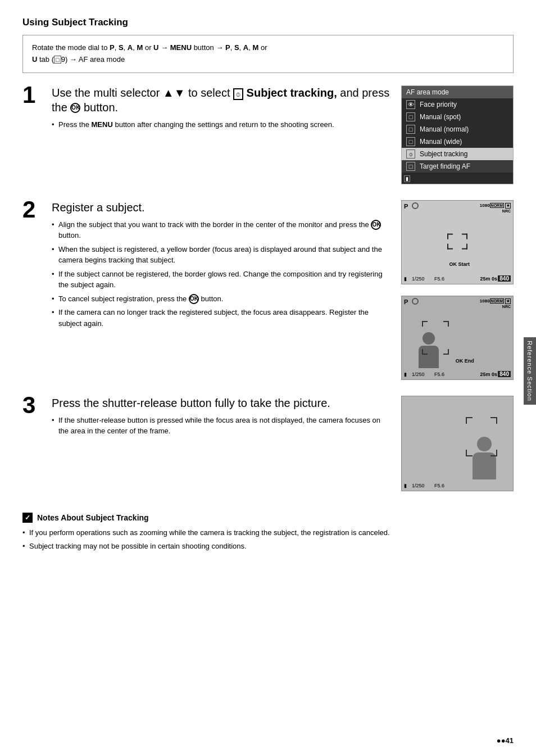 The height and width of the screenshot is (756, 536). What do you see at coordinates (222, 125) in the screenshot?
I see `step-1-bullets: Press the MENU button after changing the…` at bounding box center [222, 125].